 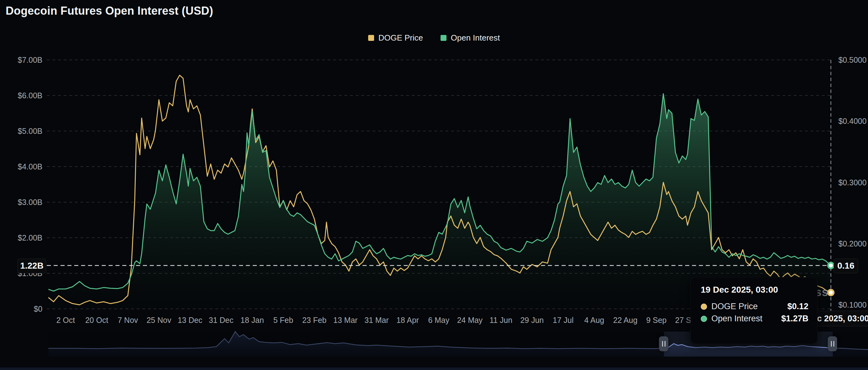 I want to click on legend-label: DOGE Price, so click(x=401, y=38).